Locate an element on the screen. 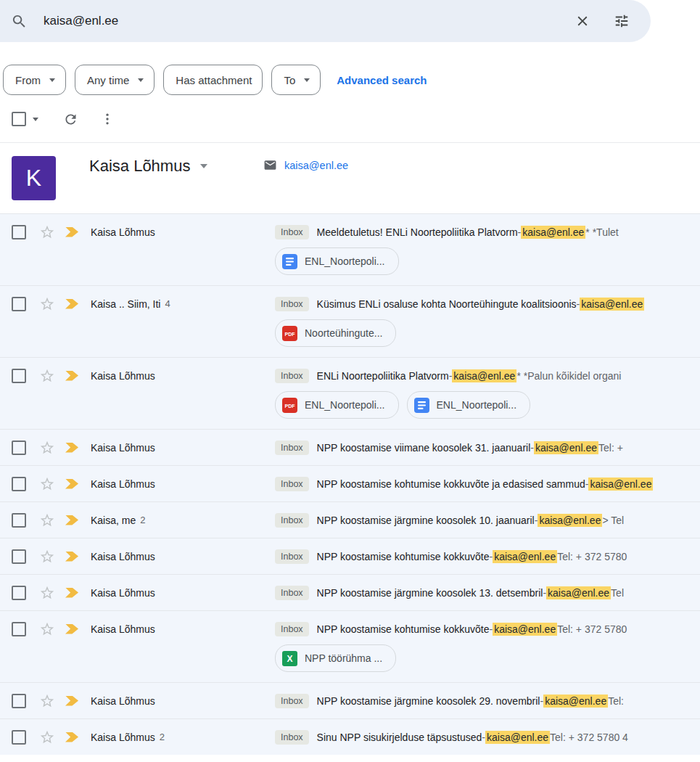 This screenshot has height=762, width=700. search-icon is located at coordinates (19, 22).